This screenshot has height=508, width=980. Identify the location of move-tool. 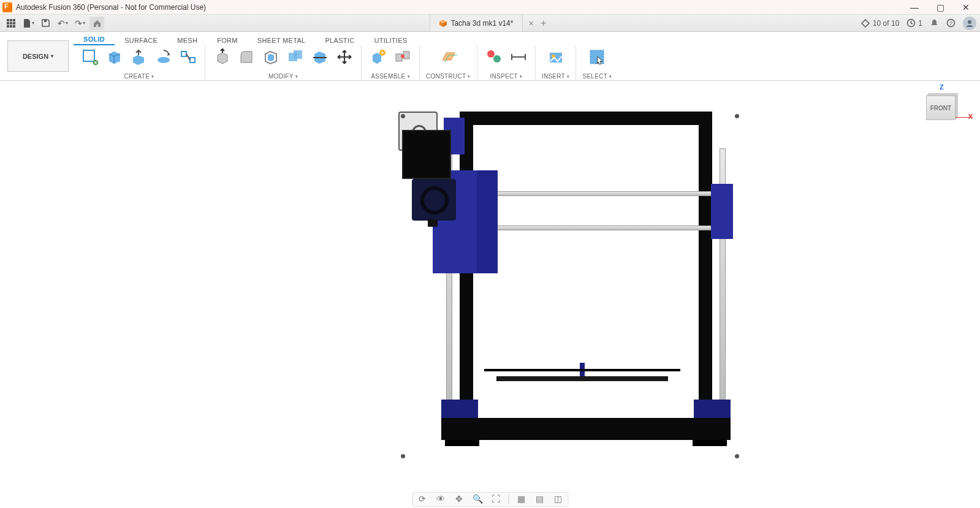
(344, 57).